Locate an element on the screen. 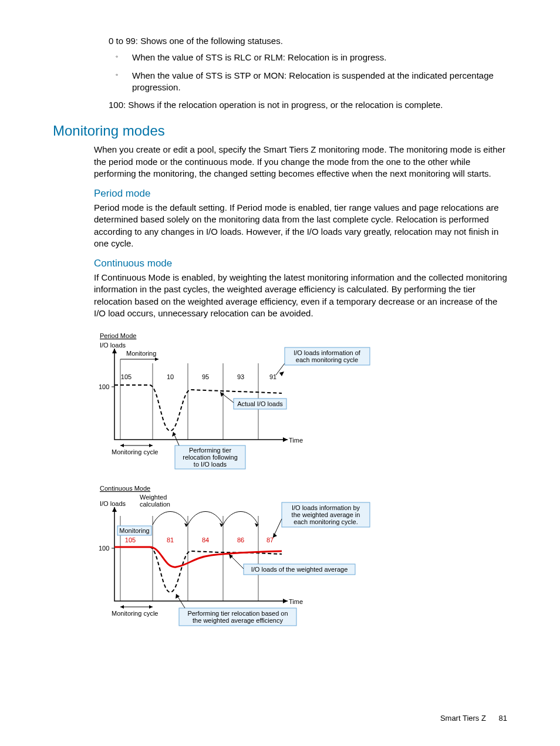 The image size is (560, 746). continuous-mode-para: If Continuous Mode is enabled, by weight… is located at coordinates (301, 296).